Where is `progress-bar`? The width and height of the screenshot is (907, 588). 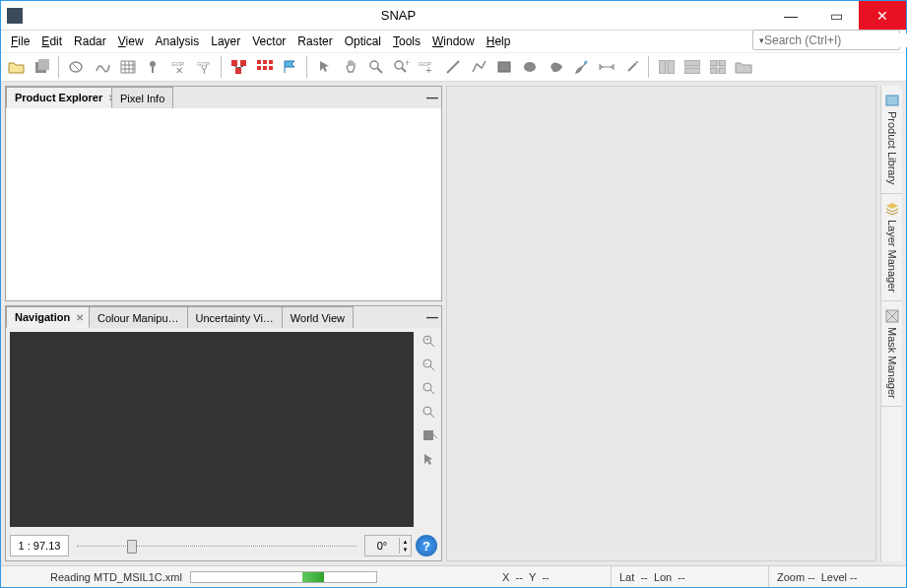 progress-bar is located at coordinates (284, 577).